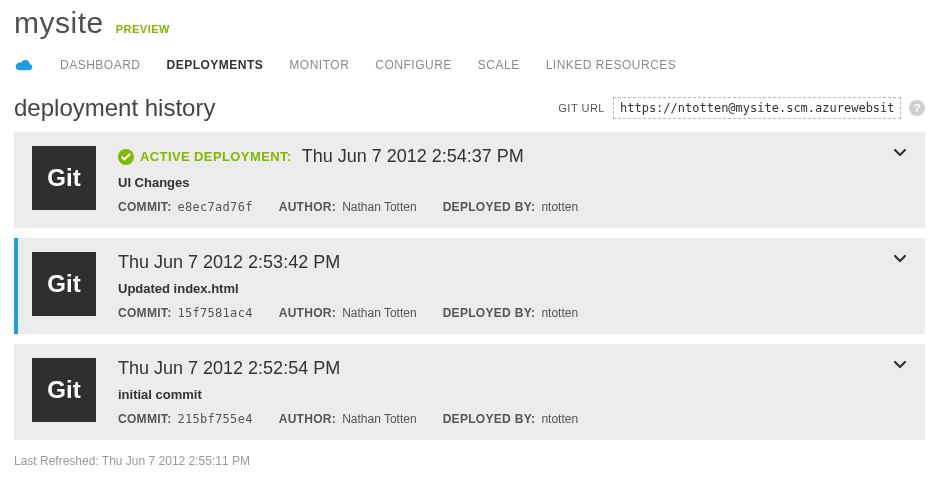 The image size is (939, 501). I want to click on commit-hash: 15f7581ac4, so click(214, 313).